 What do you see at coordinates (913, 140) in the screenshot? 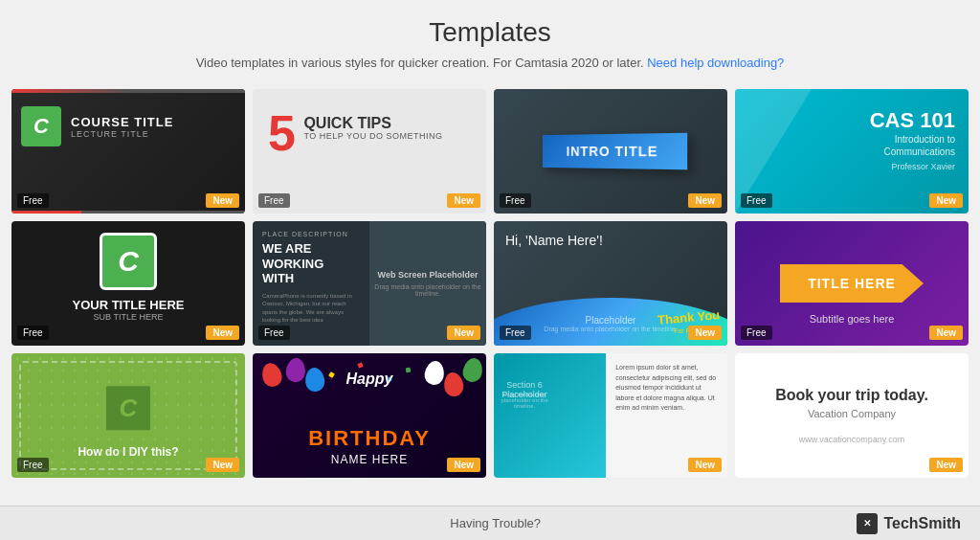
I see `text-area: CAS 101 Introduction toCommunications Pr…` at bounding box center [913, 140].